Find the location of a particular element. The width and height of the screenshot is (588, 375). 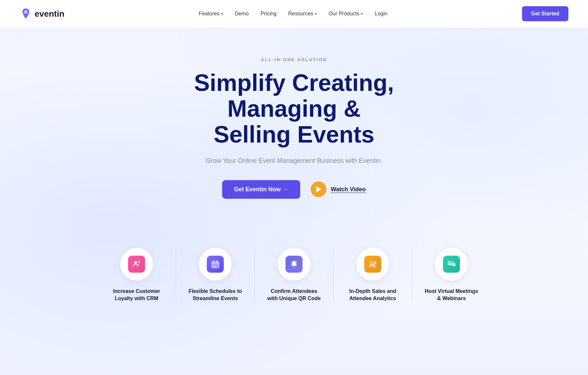

nav-item-features: Features ▾ is located at coordinates (211, 14).